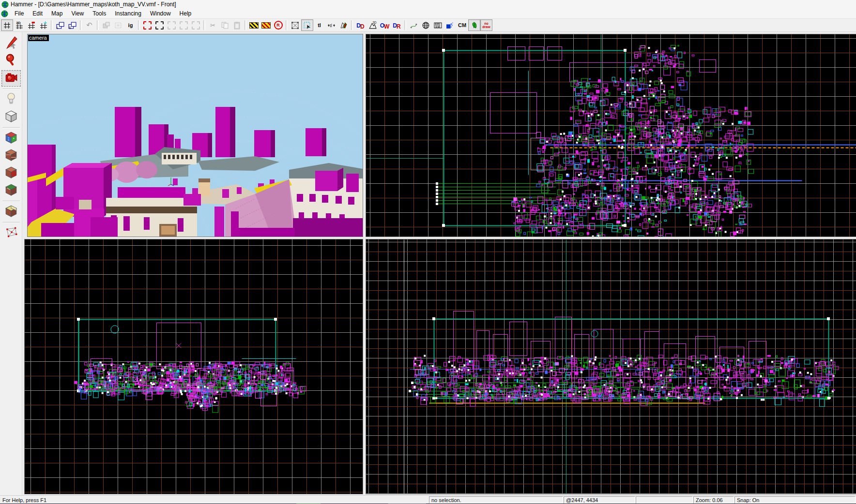  What do you see at coordinates (795, 500) in the screenshot?
I see `status-snap: Snap: On` at bounding box center [795, 500].